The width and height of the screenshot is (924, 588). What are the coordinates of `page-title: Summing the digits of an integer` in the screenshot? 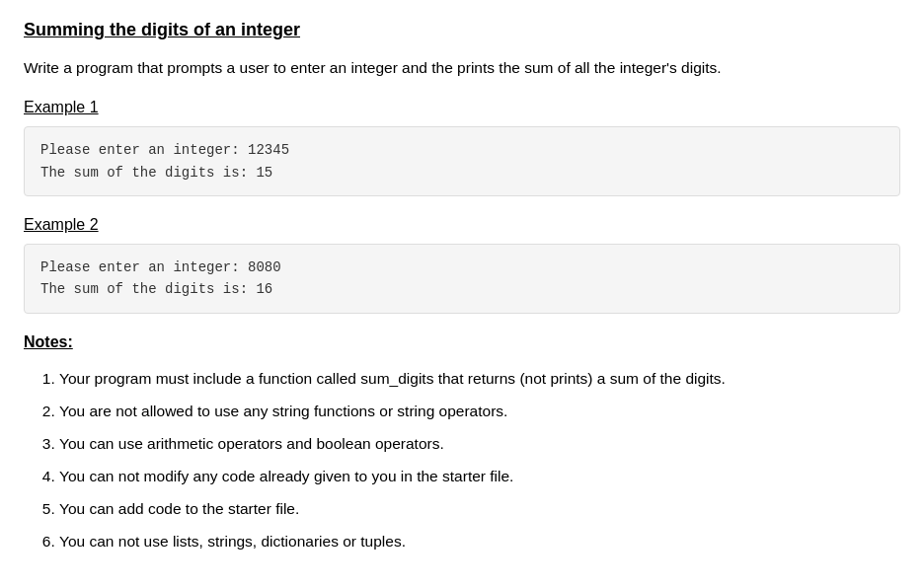 It's located at (462, 30).